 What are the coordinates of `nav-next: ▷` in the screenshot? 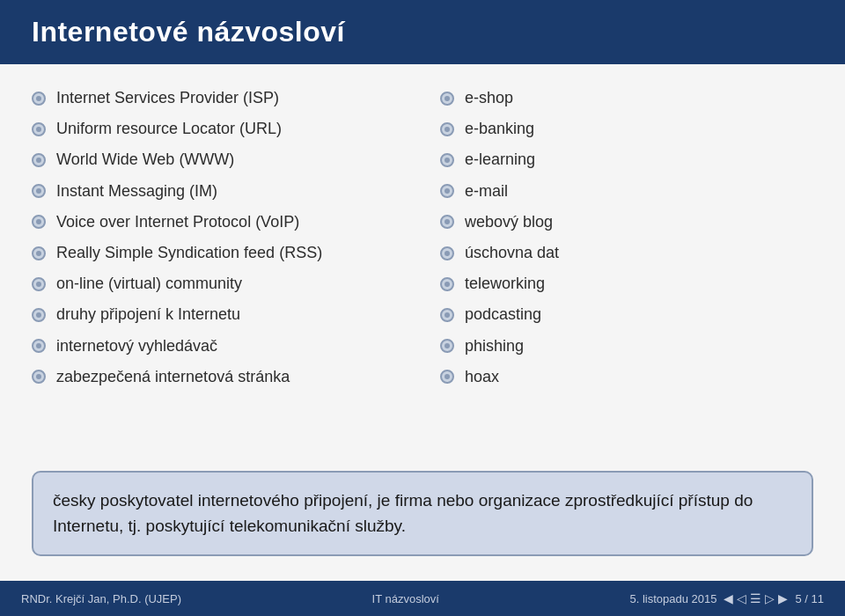 It's located at (769, 598).